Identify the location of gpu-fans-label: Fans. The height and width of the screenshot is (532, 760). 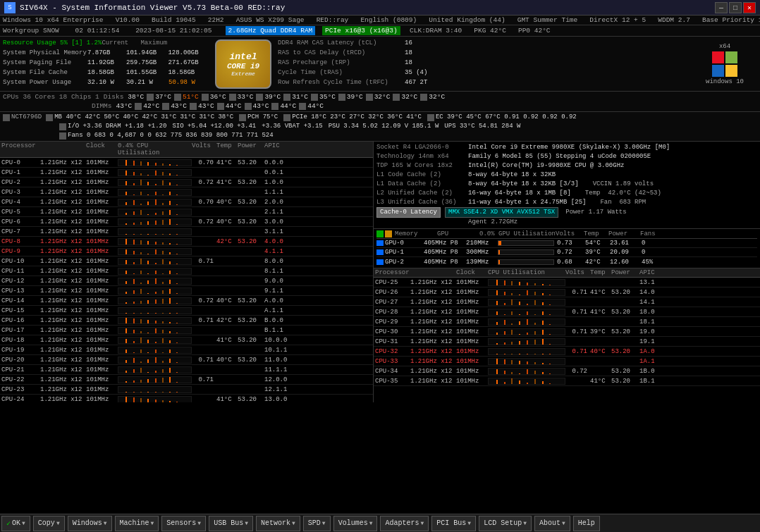
(651, 234).